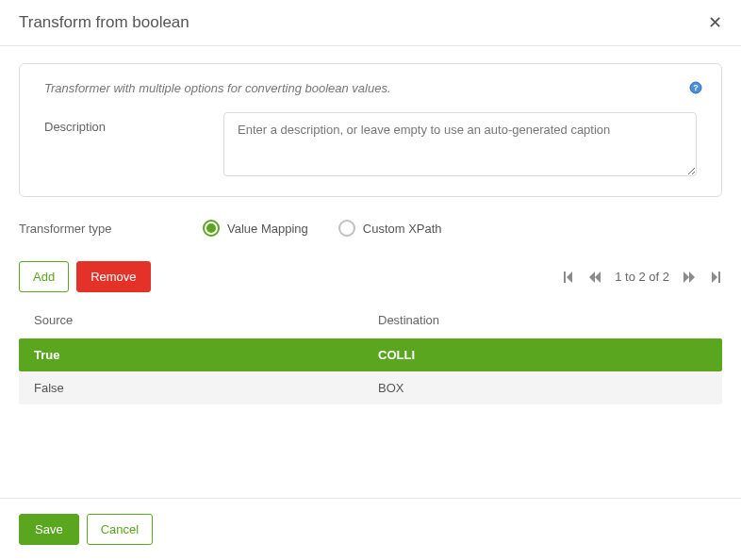 This screenshot has height=560, width=741. I want to click on table-header: Source Destination, so click(370, 326).